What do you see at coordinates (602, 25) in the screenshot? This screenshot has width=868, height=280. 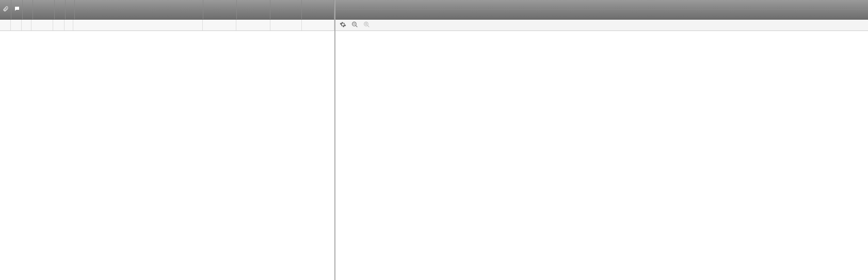 I see `gantt-toolbar` at bounding box center [602, 25].